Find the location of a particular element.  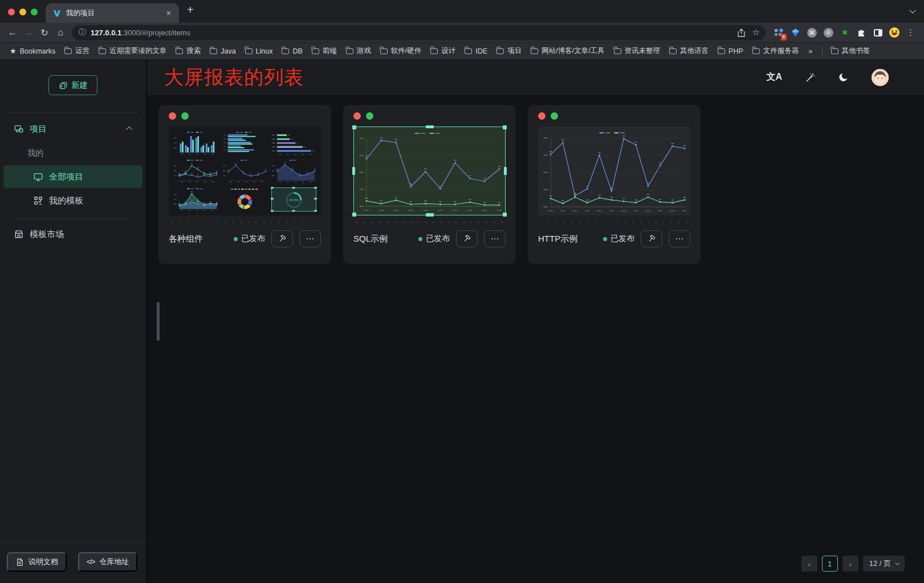

repo-button: </> 仓库地址 is located at coordinates (108, 562).